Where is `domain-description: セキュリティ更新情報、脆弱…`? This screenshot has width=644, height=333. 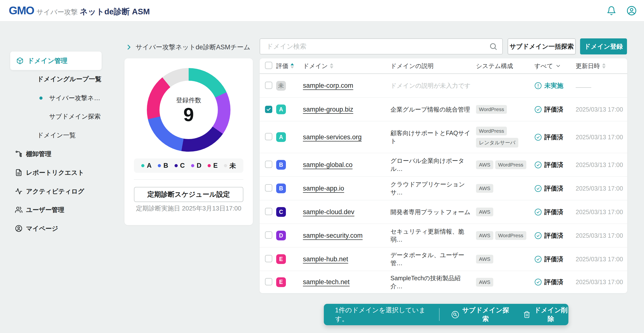 domain-description: セキュリティ更新情報、脆弱… is located at coordinates (433, 236).